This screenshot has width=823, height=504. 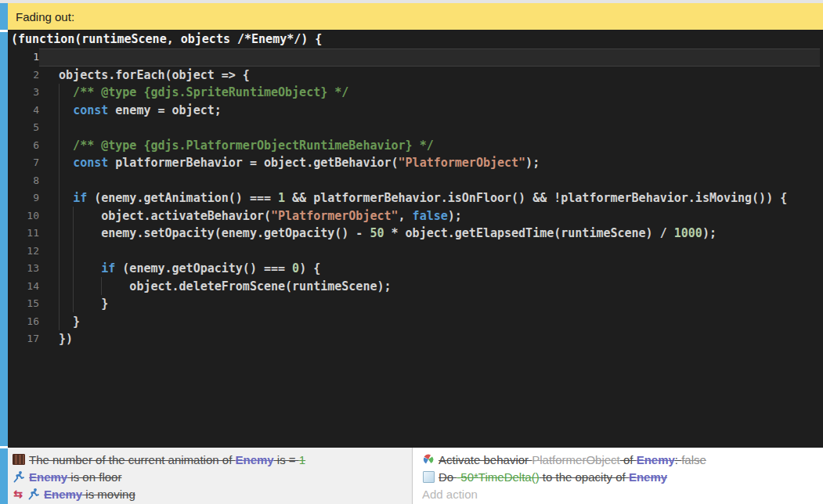 What do you see at coordinates (415, 92) in the screenshot?
I see `code-line: 3 /** @type {gdjs.SpriteRuntimeObject} *…` at bounding box center [415, 92].